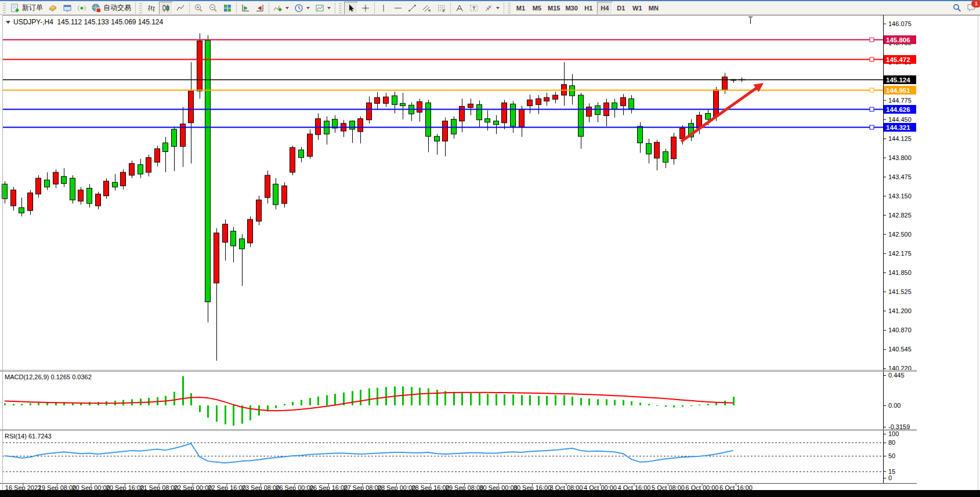  I want to click on crosshair-tool-button, so click(366, 8).